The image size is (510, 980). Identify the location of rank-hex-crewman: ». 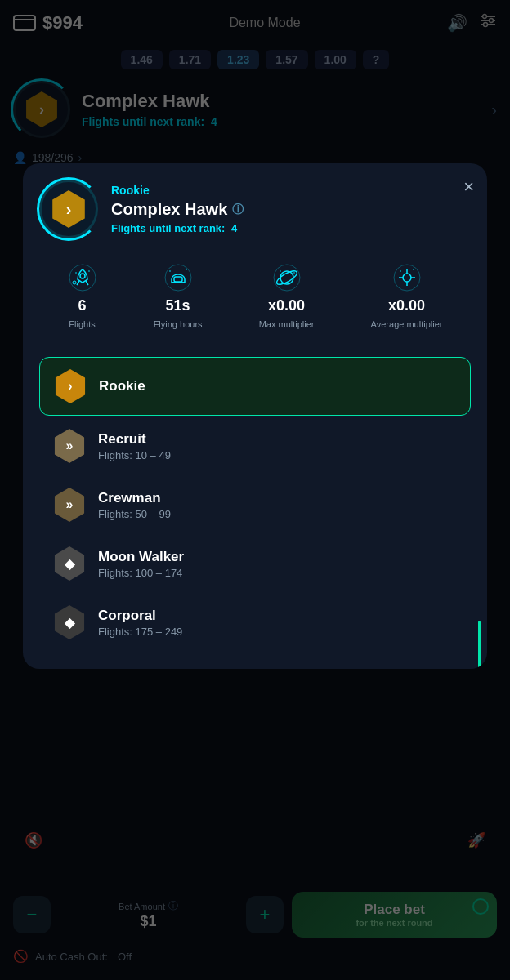
(69, 505).